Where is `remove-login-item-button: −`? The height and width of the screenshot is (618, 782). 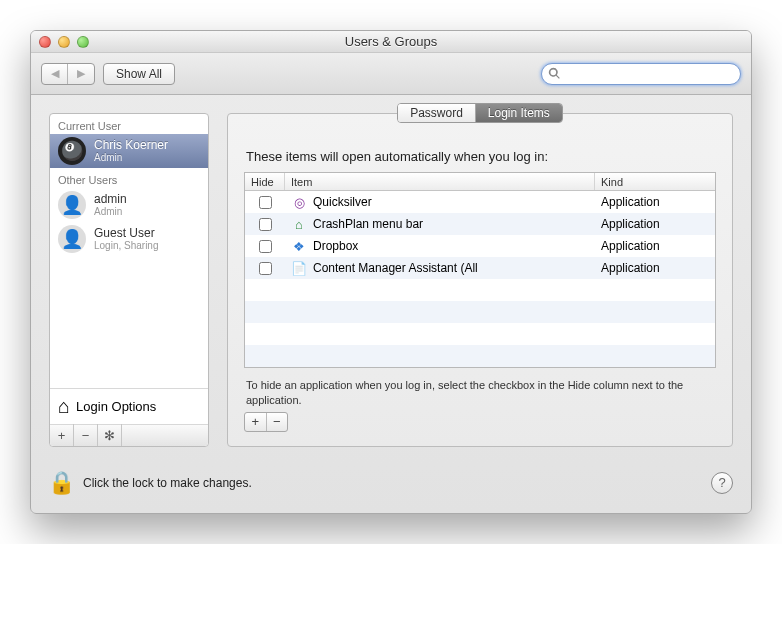
remove-login-item-button: − is located at coordinates (278, 422).